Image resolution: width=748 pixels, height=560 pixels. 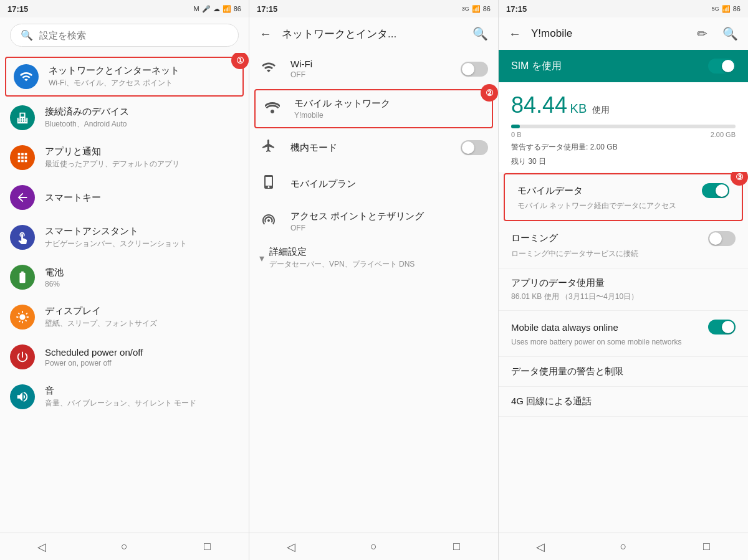 What do you see at coordinates (623, 334) in the screenshot?
I see `detail-item-alwaysonline: Mobile data always online Uses more batt…` at bounding box center [623, 334].